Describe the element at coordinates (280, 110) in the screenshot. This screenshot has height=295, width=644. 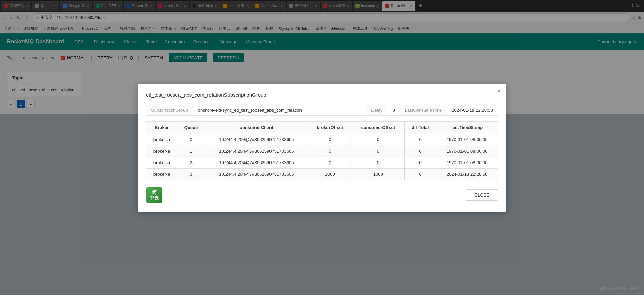
I see `subscription-group-value: onshore-ext-sync_etl_test_rocsea_abs_com…` at that location.